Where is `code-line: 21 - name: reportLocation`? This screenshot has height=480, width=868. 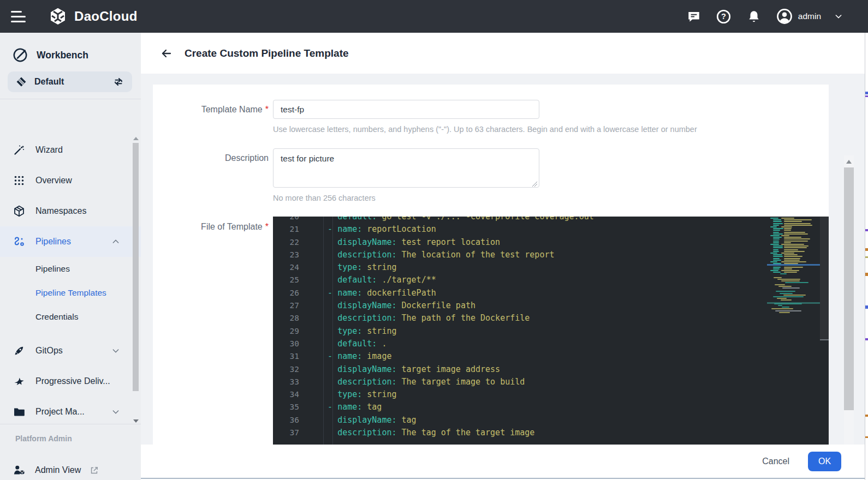 code-line: 21 - name: reportLocation is located at coordinates (520, 229).